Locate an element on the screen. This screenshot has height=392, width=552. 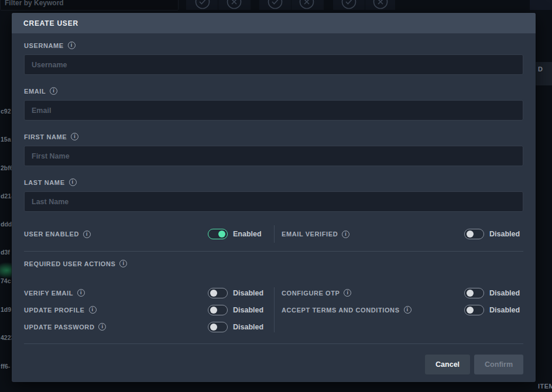
user-enabled-label: USER ENABLED is located at coordinates (57, 234).